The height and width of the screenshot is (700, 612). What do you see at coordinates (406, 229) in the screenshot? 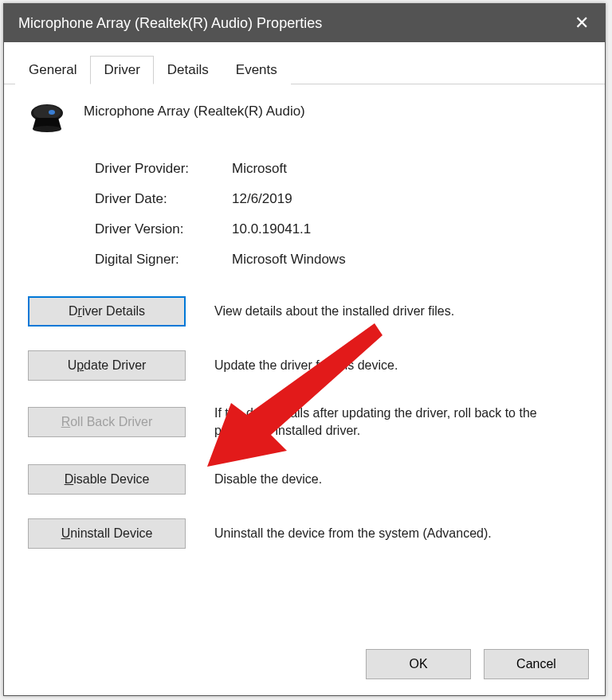
I see `version-value: 10.0.19041.1` at bounding box center [406, 229].